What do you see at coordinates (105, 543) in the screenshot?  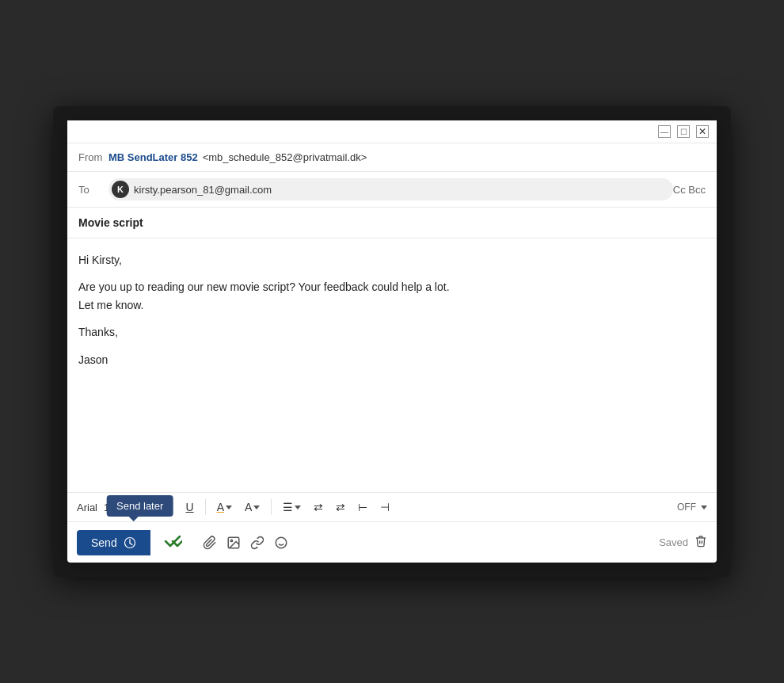 I see `send-label: Send` at bounding box center [105, 543].